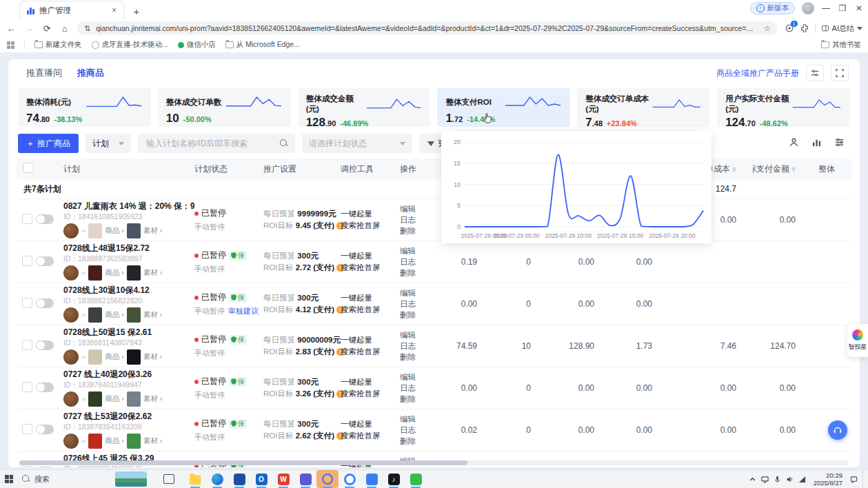 This screenshot has width=868, height=488. What do you see at coordinates (217, 479) in the screenshot?
I see `taskbar-app-edge` at bounding box center [217, 479].